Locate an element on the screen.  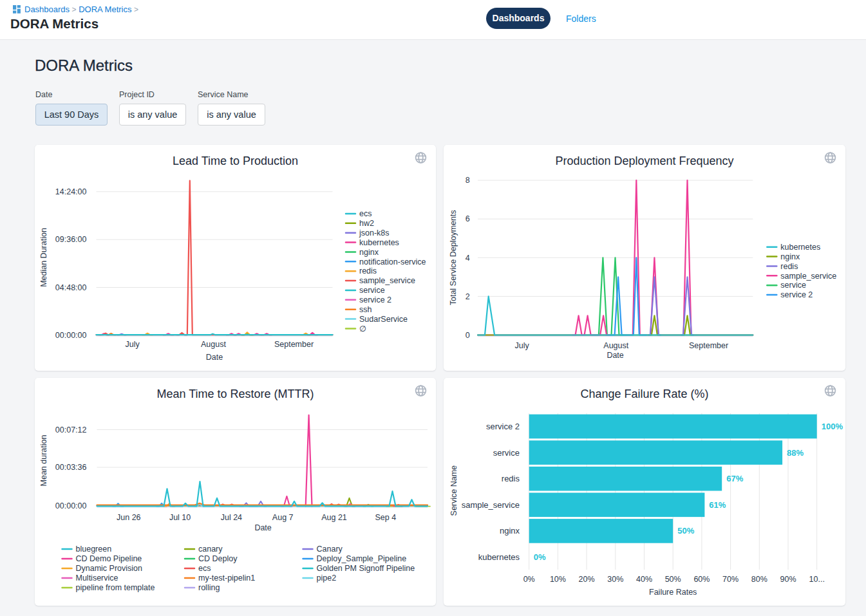
svg-text: 80% is located at coordinates (758, 579).